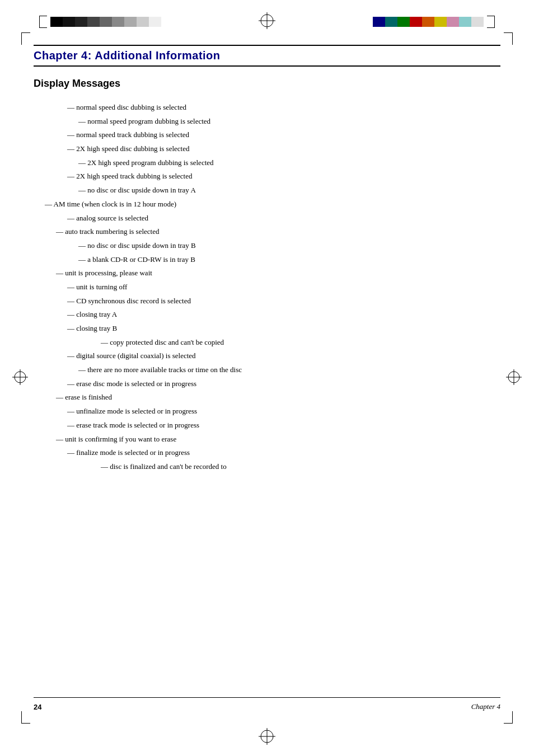 The width and height of the screenshot is (534, 756). I want to click on list-item: — there are no more available tracks or …, so click(273, 370).